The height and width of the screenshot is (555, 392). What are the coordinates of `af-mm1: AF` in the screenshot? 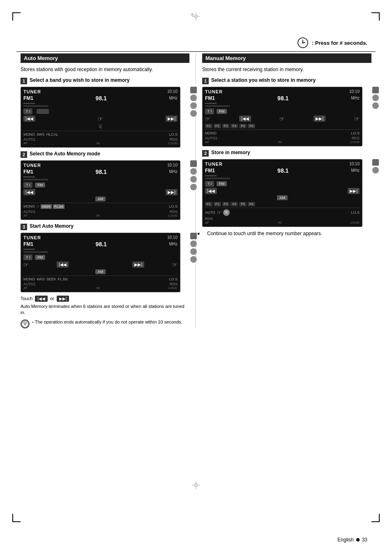 It's located at (207, 142).